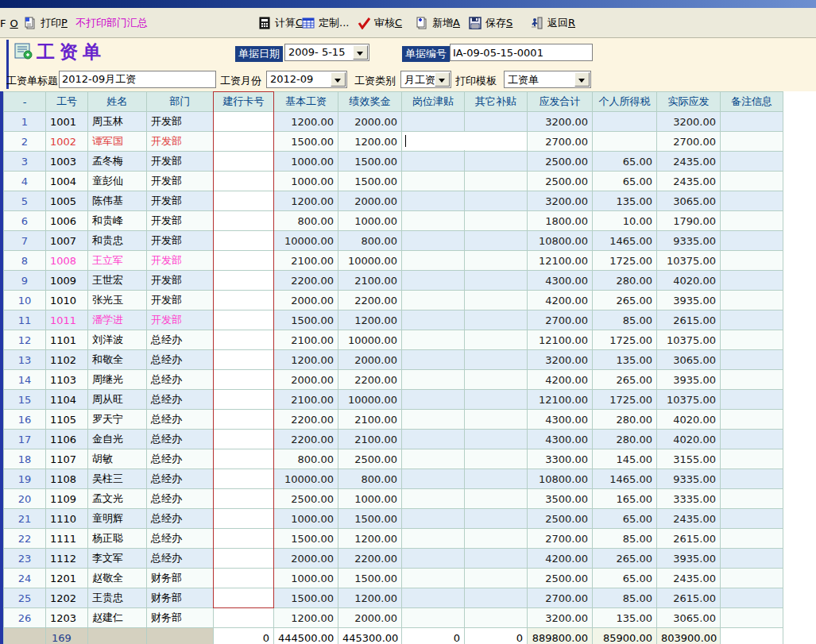  What do you see at coordinates (118, 480) in the screenshot?
I see `cell-name: 吴柱三` at bounding box center [118, 480].